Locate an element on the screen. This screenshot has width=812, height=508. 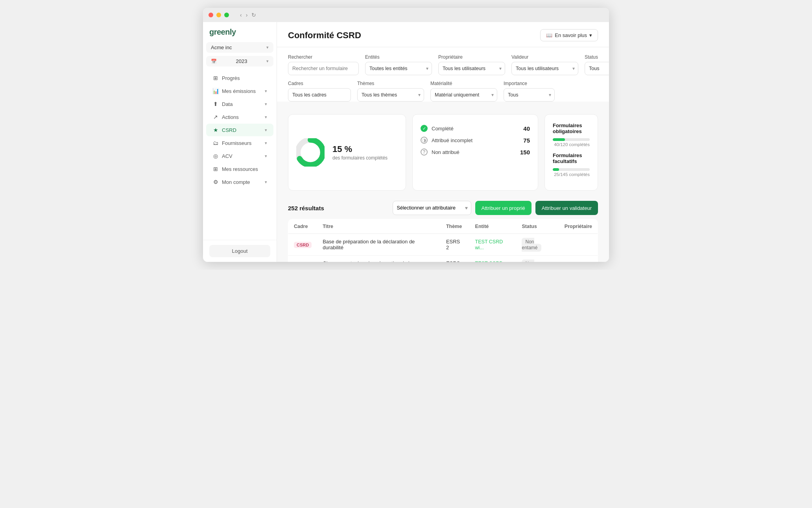
nav-controls: ‹ › ↻ is located at coordinates (248, 15).